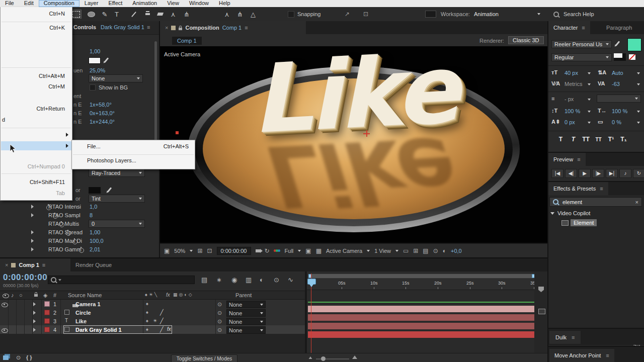 The image size is (644, 362). Describe the element at coordinates (35, 265) in the screenshot. I see `timeline-comp-tab: × Comp 1 ≡` at that location.